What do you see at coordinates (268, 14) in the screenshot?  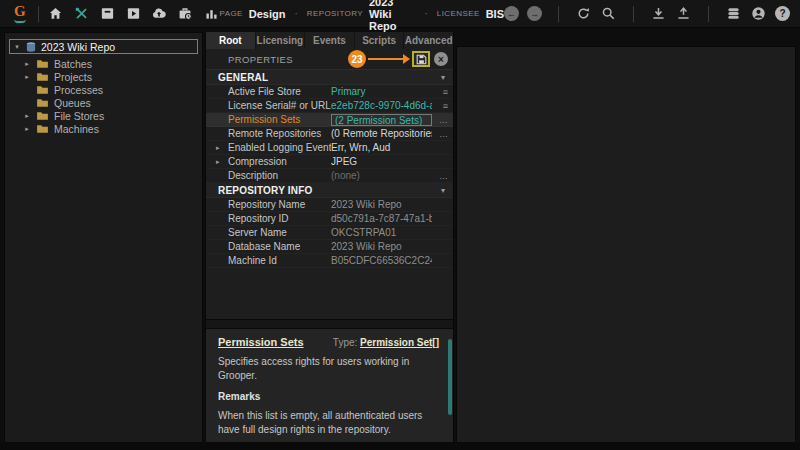 I see `page-value: Design` at bounding box center [268, 14].